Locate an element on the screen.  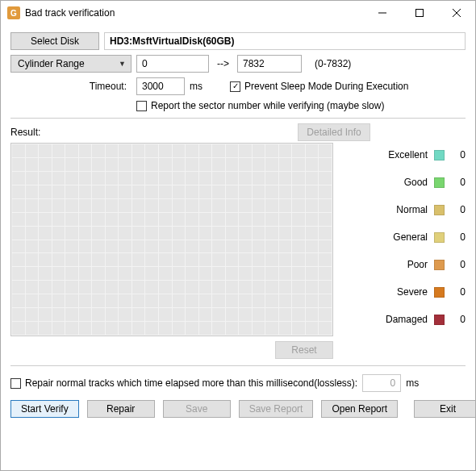
legend-row: Damaged0 is located at coordinates (406, 319).